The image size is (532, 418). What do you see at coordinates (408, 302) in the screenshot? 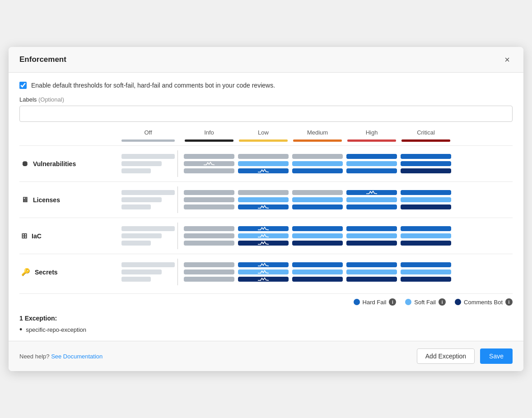
I see `soft-fail-dot` at bounding box center [408, 302].